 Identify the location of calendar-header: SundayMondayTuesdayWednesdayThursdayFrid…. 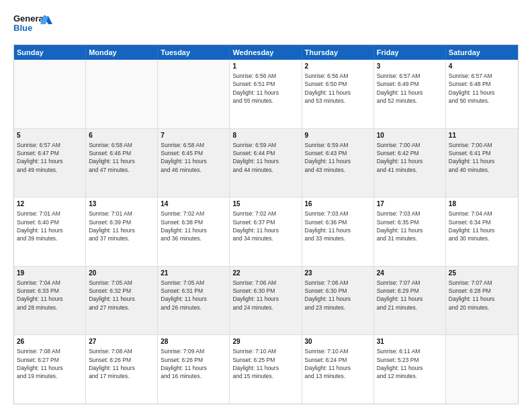
(266, 52).